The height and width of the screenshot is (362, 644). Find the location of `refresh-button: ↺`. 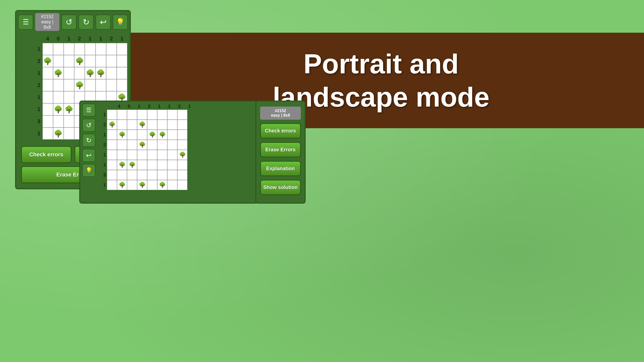

refresh-button: ↺ is located at coordinates (69, 22).